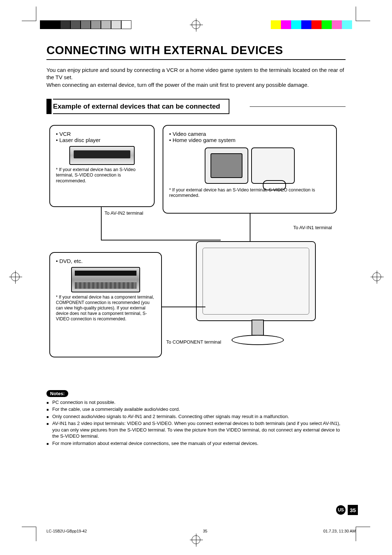 The image size is (392, 555). I want to click on device-box-camera-game: Video cameraHome video game system If yo…, so click(250, 169).